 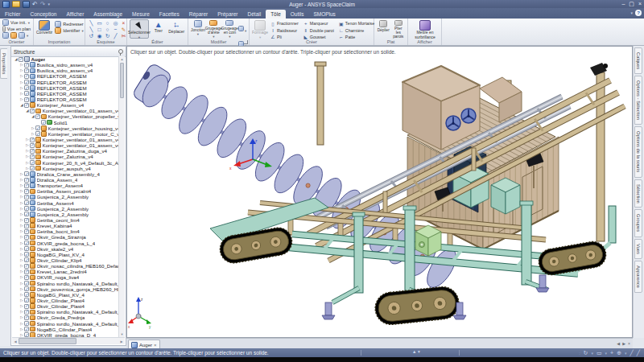 I want to click on ribbon-tab-facettes: Facettes, so click(x=169, y=14).